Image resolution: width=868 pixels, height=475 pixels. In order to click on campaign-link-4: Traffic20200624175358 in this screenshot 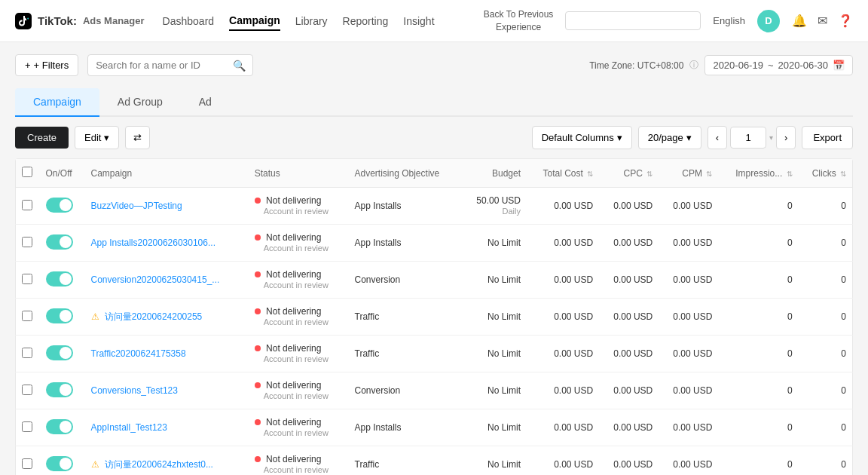, I will do `click(139, 354)`.